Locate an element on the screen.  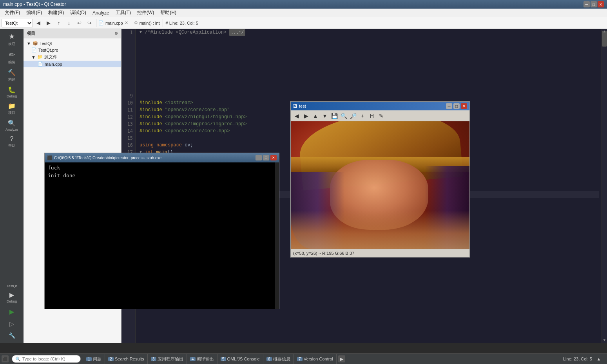
menu-help: 帮助(H) is located at coordinates (169, 13).